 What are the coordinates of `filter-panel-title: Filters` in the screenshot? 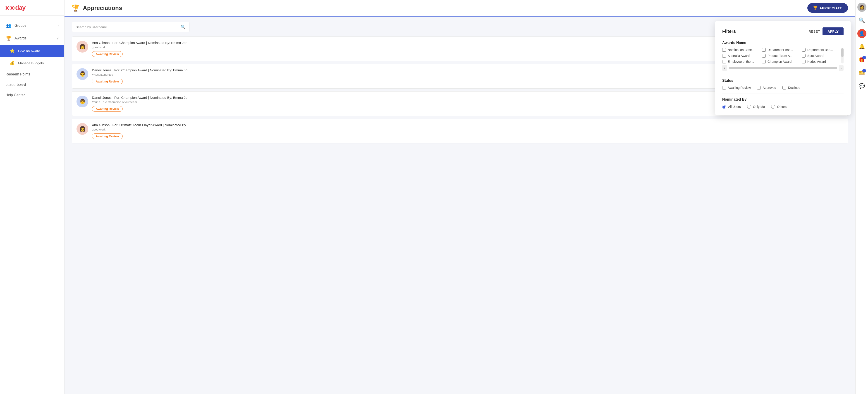 It's located at (729, 31).